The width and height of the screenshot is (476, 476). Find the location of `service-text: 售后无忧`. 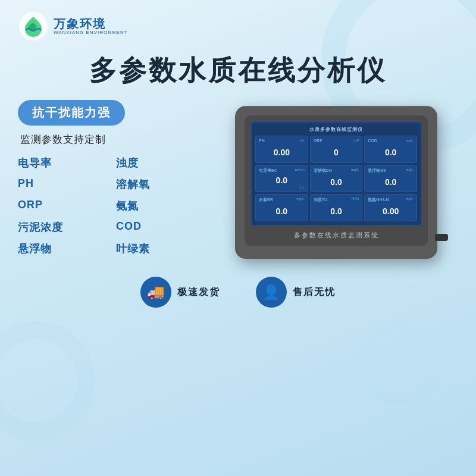

service-text: 售后无忧 is located at coordinates (314, 293).